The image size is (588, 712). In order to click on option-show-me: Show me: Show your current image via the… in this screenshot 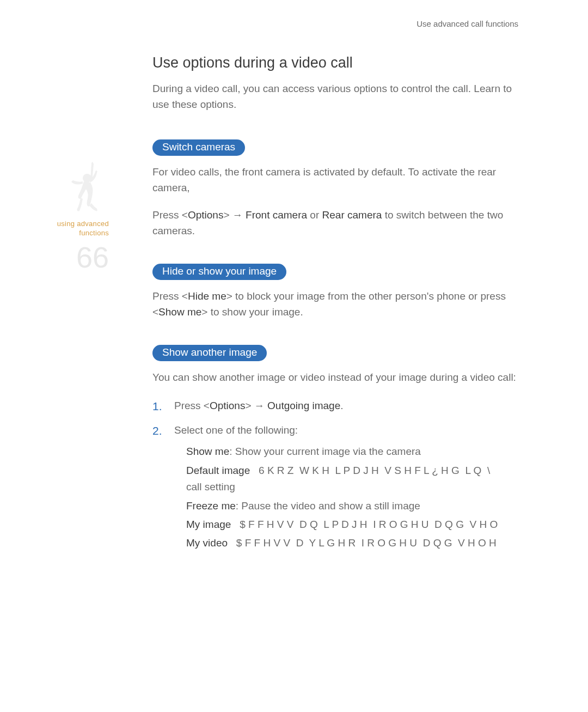, I will do `click(382, 452)`.